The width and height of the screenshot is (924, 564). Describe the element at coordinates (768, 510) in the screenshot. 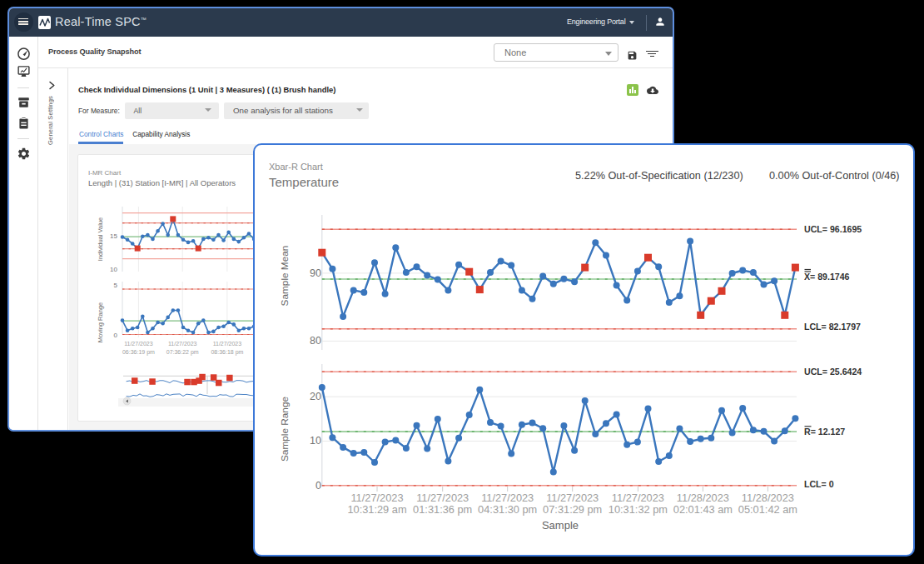

I see `svg-text: 05:01:42 am` at that location.